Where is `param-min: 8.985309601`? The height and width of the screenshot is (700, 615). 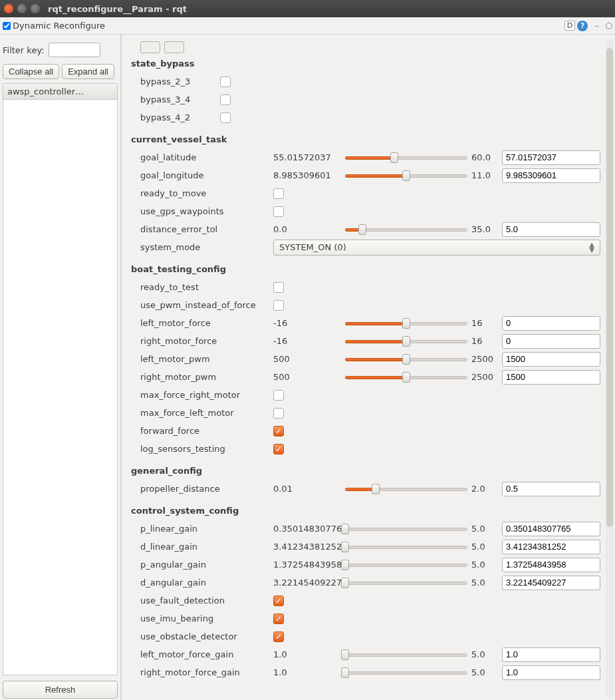
param-min: 8.985309601 is located at coordinates (309, 176).